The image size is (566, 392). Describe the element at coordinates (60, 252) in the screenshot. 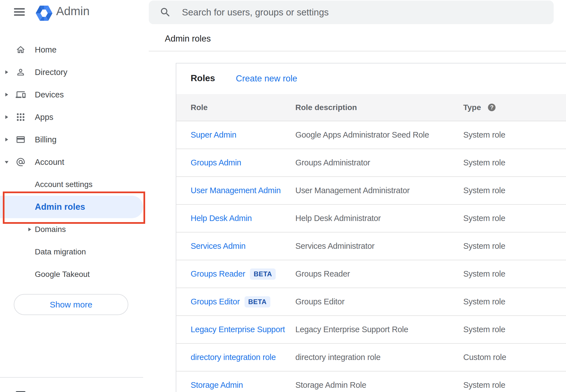

I see `sidebar-item-label: Data migration` at that location.